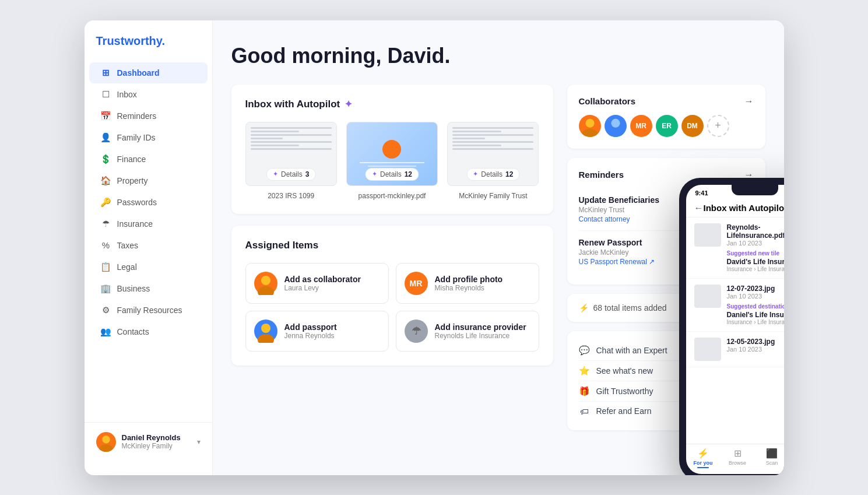 This screenshot has width=868, height=495. I want to click on chevron-down-icon: ▾, so click(199, 442).